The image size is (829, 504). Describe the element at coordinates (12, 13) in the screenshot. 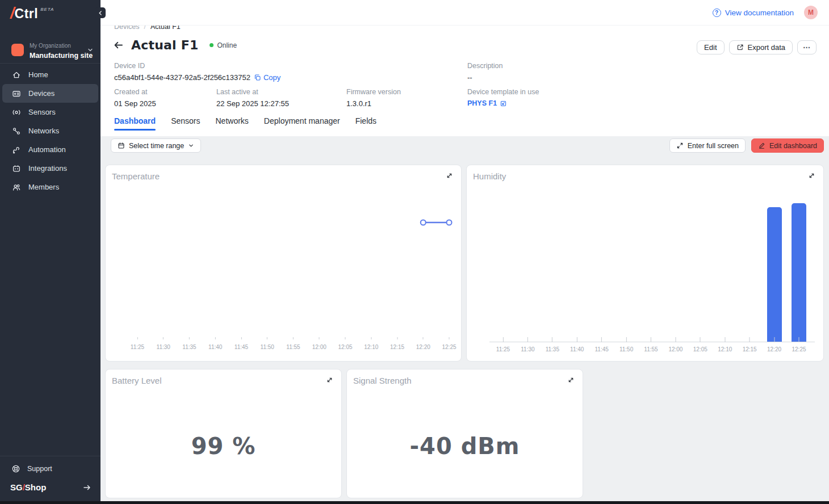

I see `logo-slash: /` at that location.